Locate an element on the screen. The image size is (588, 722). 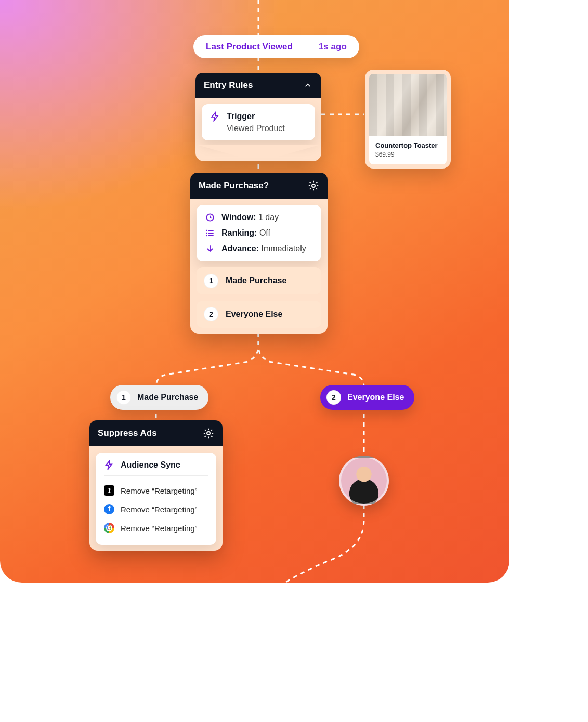
clock-icon is located at coordinates (210, 217).